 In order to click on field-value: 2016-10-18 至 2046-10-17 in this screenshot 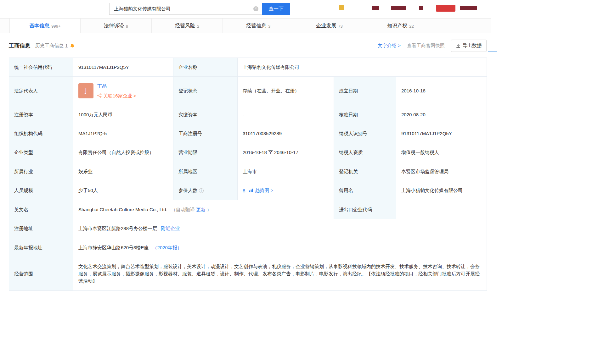, I will do `click(286, 152)`.